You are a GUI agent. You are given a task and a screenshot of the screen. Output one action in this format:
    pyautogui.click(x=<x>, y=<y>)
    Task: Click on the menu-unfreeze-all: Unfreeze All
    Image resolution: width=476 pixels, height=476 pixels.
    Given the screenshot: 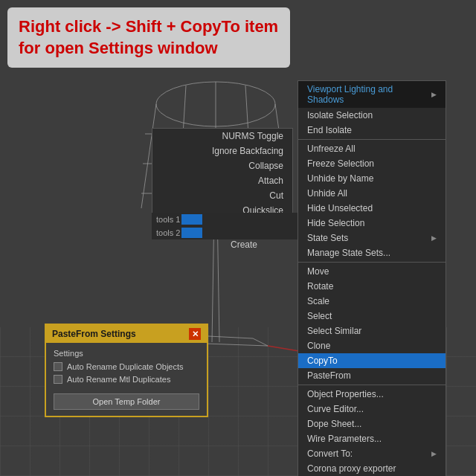 What is the action you would take?
    pyautogui.click(x=372, y=149)
    